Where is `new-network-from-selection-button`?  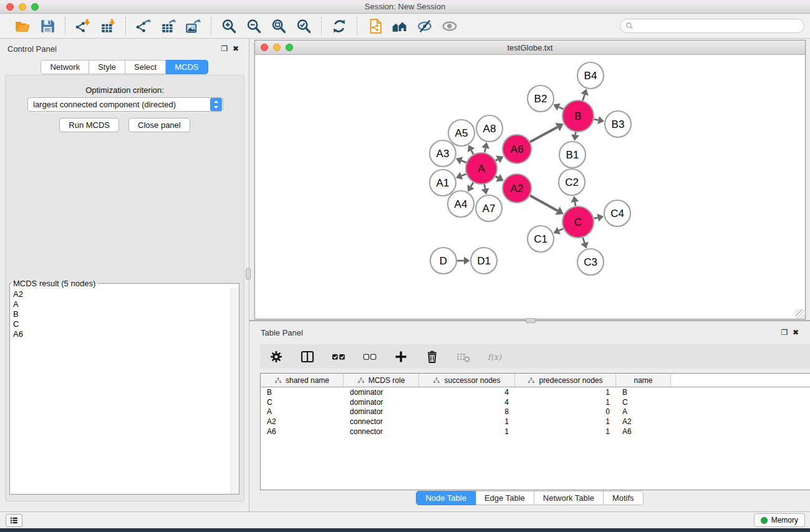 new-network-from-selection-button is located at coordinates (375, 26).